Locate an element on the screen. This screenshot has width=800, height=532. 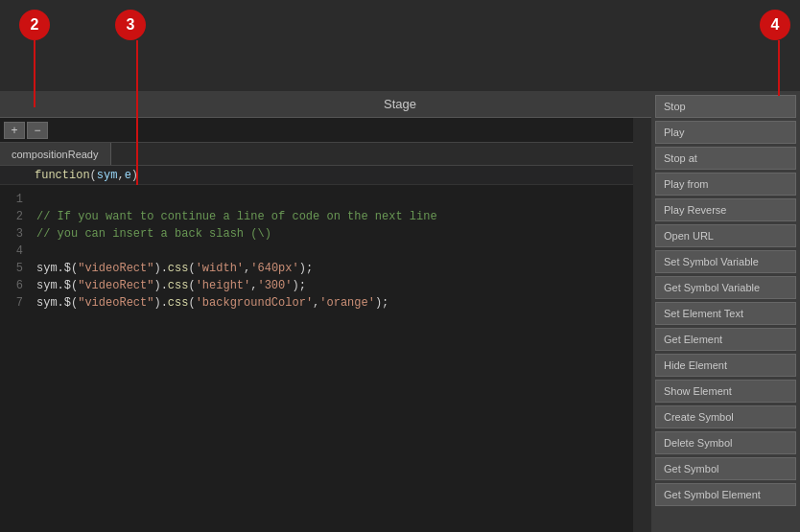
line-num-6: 6 is located at coordinates (12, 286).